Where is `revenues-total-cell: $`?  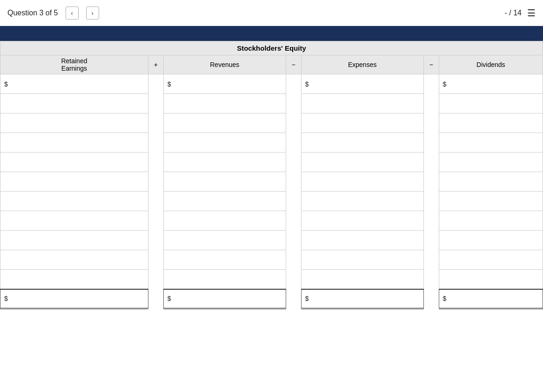 revenues-total-cell: $ is located at coordinates (224, 299).